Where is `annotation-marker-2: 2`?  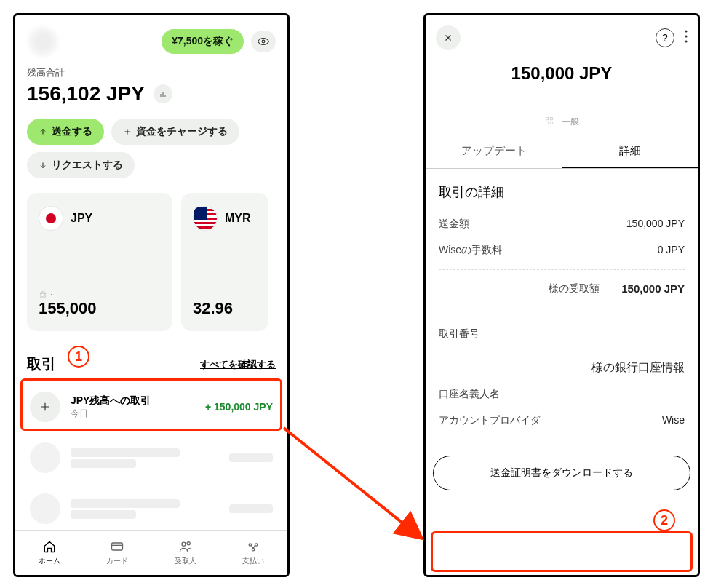
annotation-marker-2: 2 is located at coordinates (664, 520).